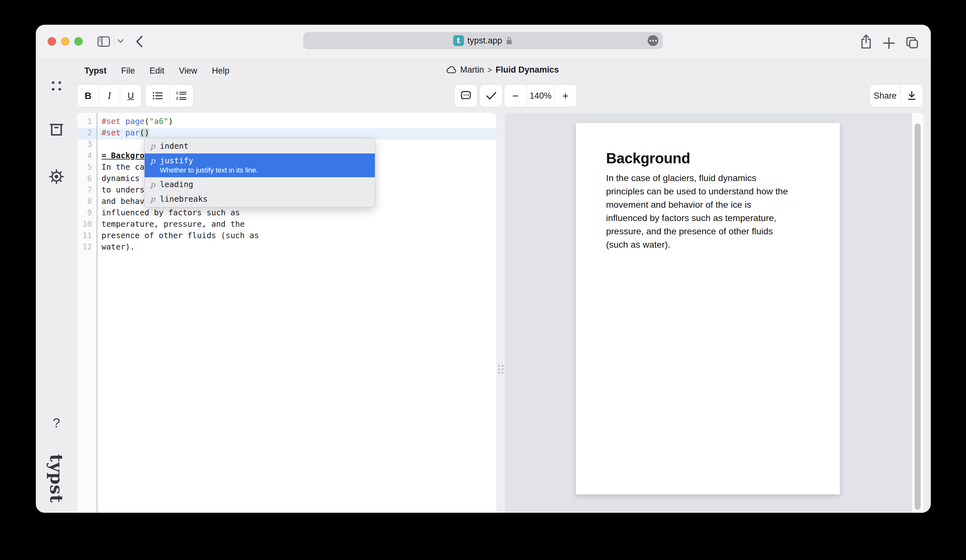 This screenshot has height=560, width=966. What do you see at coordinates (87, 225) in the screenshot?
I see `line-number: 10` at bounding box center [87, 225].